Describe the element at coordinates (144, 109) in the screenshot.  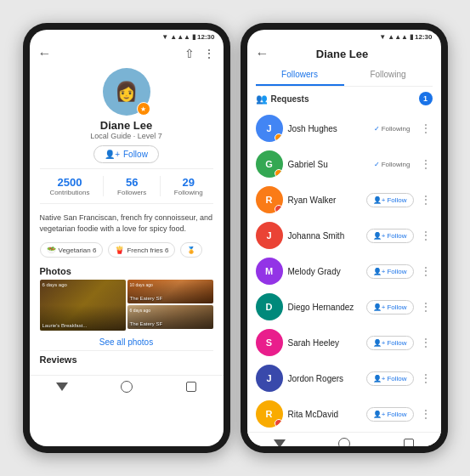
I see `level-badge: ★` at that location.